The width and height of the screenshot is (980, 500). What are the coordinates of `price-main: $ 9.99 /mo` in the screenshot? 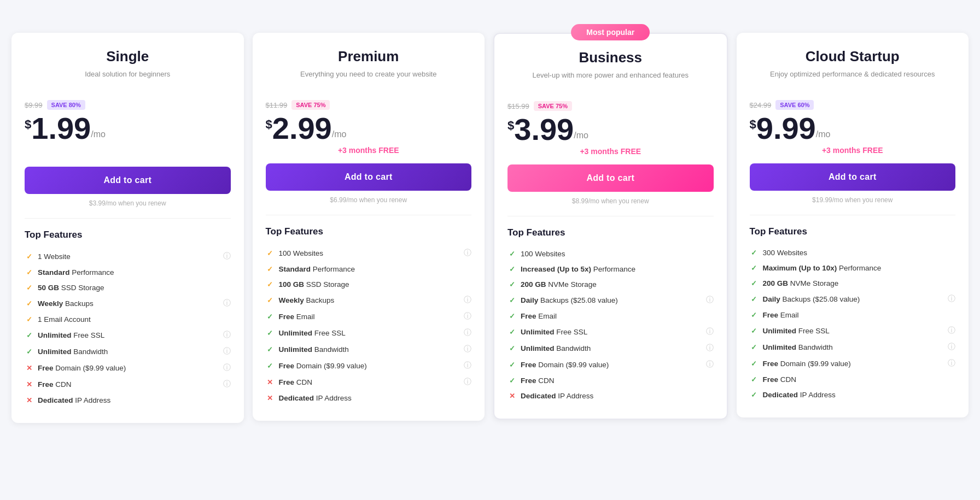 It's located at (853, 128).